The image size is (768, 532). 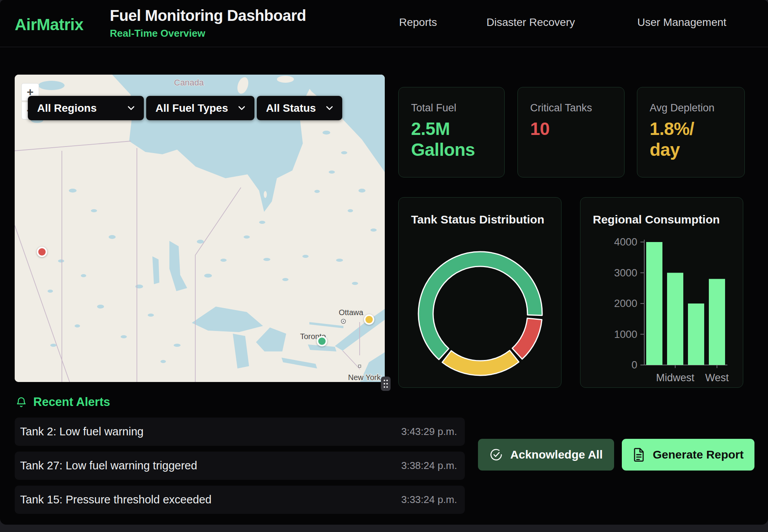 I want to click on svg-text: Midwest, so click(x=675, y=378).